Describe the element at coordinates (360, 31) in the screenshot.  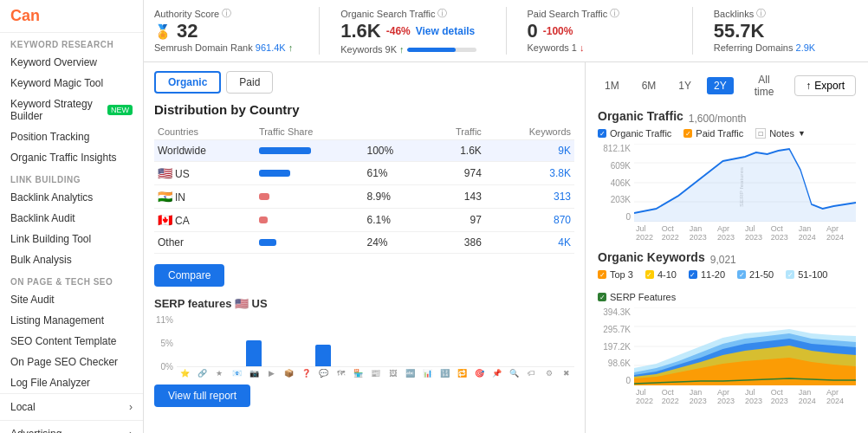
I see `organic-traffic-number: 1.6K` at that location.